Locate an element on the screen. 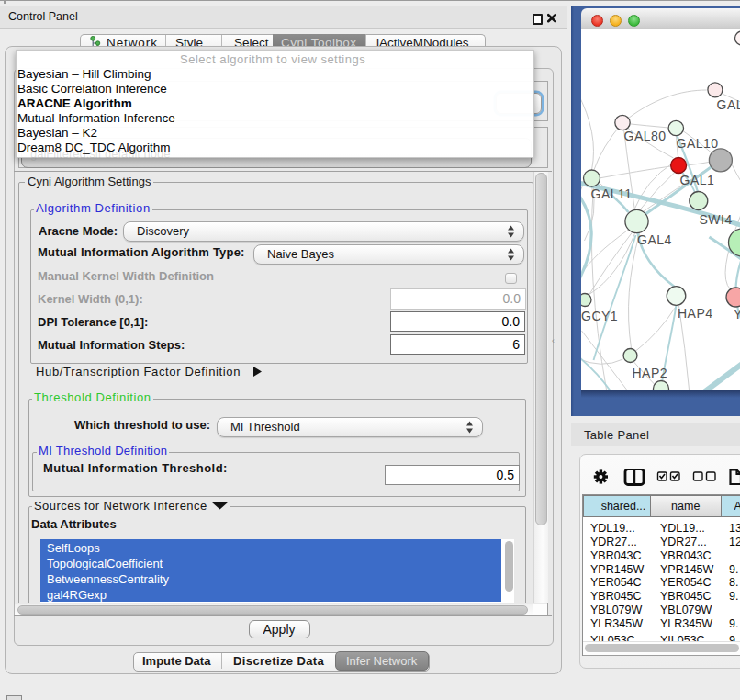 The width and height of the screenshot is (740, 700). svg-text: SWI4 is located at coordinates (715, 220).